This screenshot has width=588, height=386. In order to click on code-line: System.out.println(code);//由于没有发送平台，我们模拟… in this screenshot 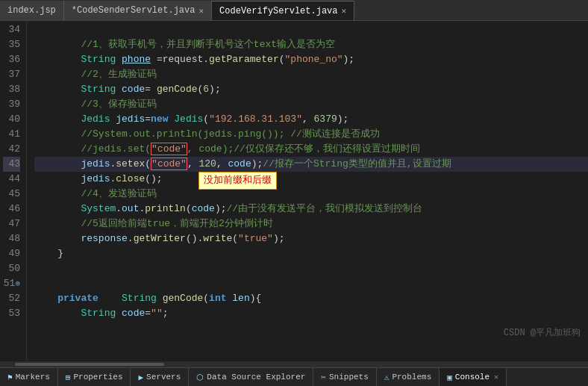, I will do `click(311, 209)`.